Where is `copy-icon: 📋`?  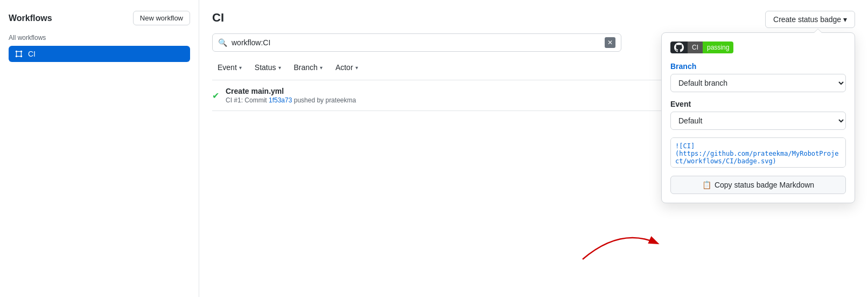
copy-icon: 📋 is located at coordinates (706, 185).